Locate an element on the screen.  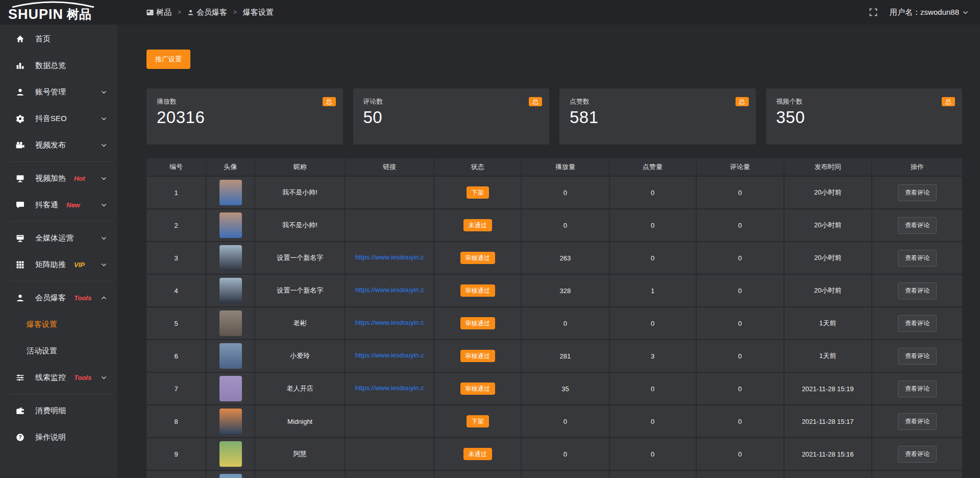
sidebar-item-home: 首页 is located at coordinates (59, 39).